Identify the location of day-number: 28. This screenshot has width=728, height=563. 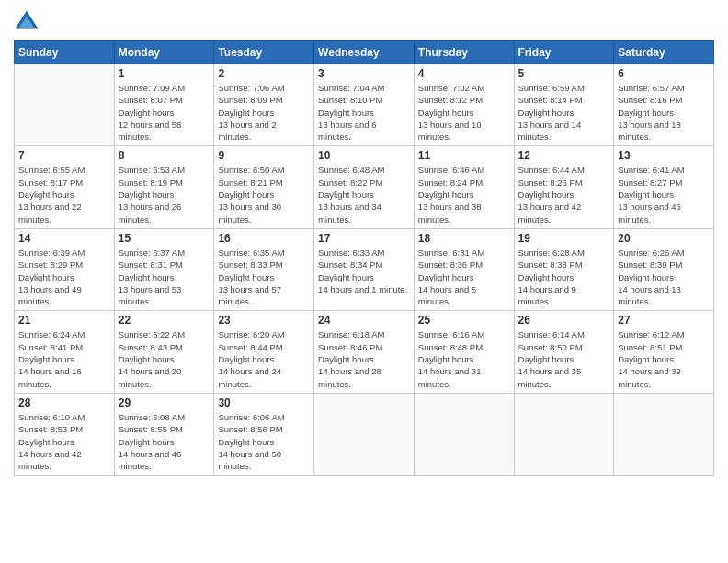
(64, 403).